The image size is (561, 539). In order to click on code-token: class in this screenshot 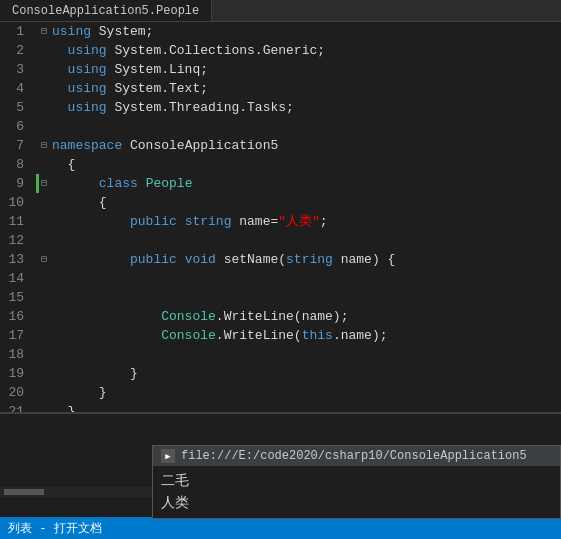, I will do `click(95, 184)`.